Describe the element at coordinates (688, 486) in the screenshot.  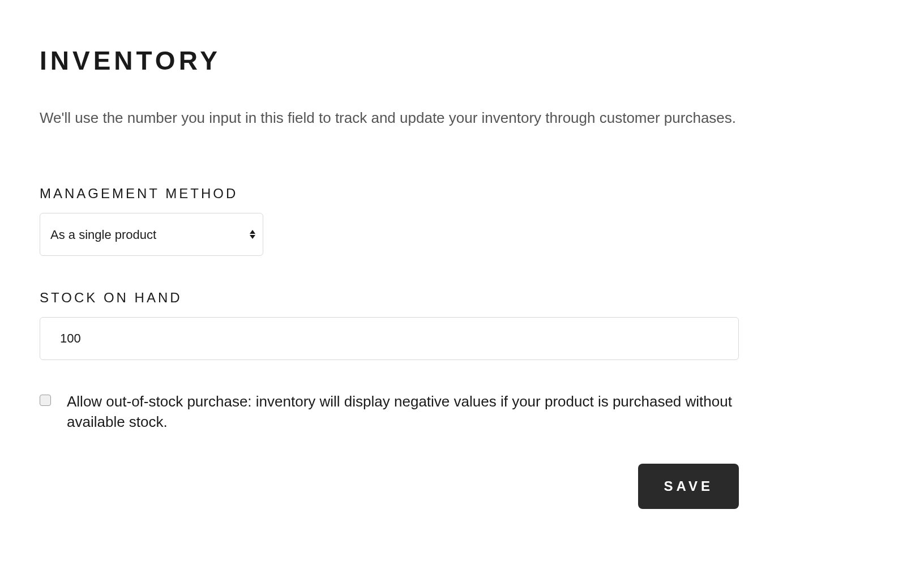
I see `save-button: SAVE` at that location.